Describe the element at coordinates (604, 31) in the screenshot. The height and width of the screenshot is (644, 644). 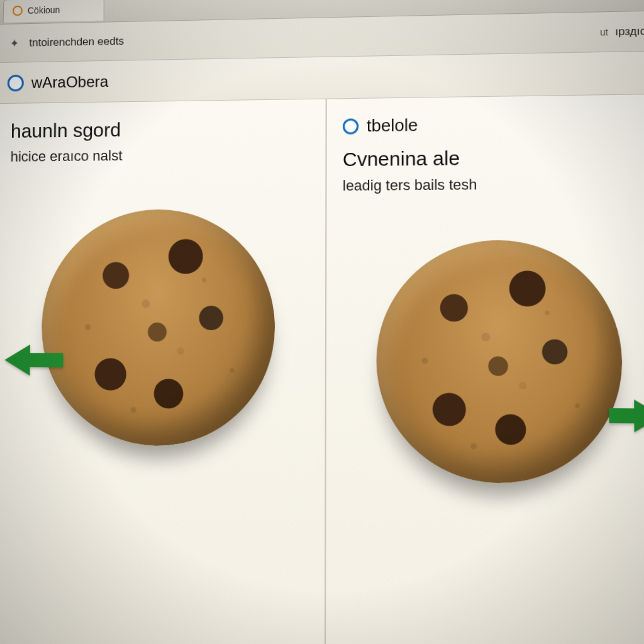
I see `small-glyph: ut` at that location.